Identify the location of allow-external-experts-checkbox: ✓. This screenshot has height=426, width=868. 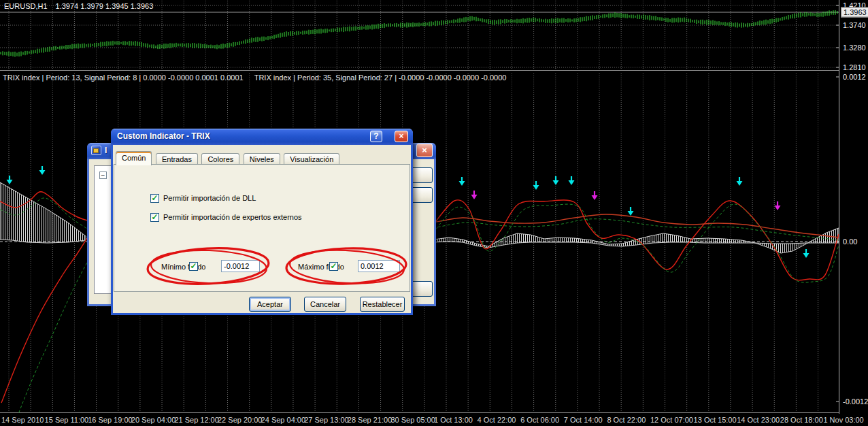
(155, 218).